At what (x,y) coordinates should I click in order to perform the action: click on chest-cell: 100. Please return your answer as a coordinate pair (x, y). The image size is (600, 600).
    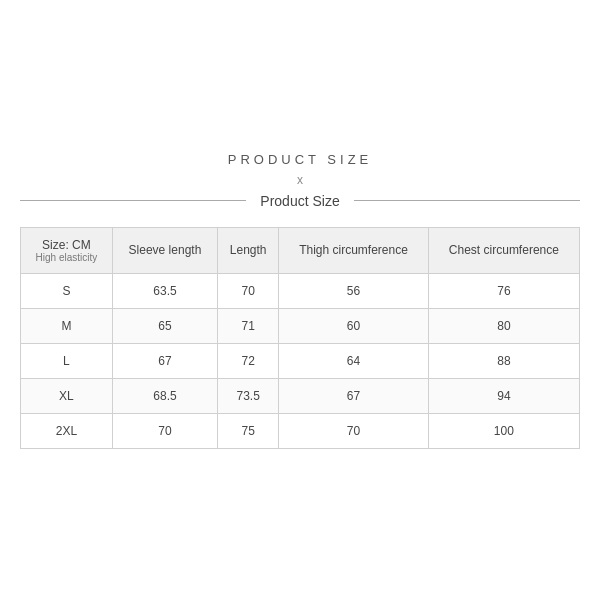
    Looking at the image, I should click on (504, 430).